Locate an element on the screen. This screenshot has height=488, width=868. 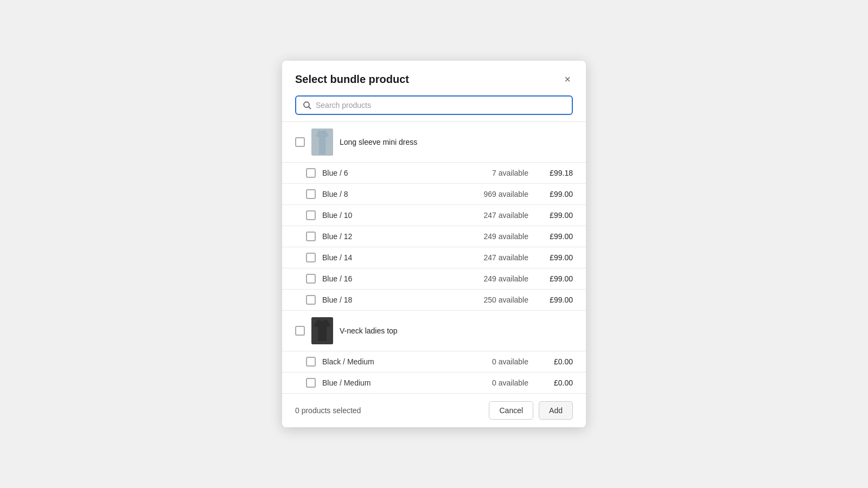
product-header-row: V-neck ladies top is located at coordinates (434, 331).